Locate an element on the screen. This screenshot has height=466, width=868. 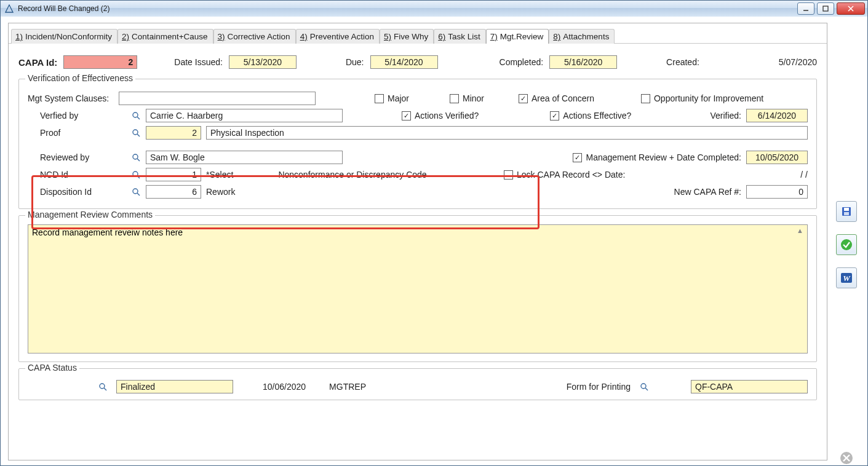
minor-checkbox: Minor is located at coordinates (467, 98).